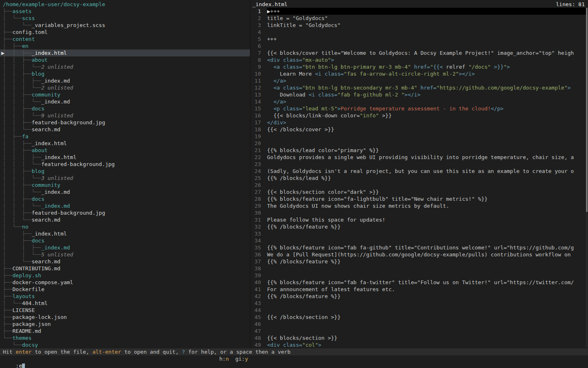 The height and width of the screenshot is (368, 588). What do you see at coordinates (467, 74) in the screenshot?
I see `code-token: ></i>` at bounding box center [467, 74].